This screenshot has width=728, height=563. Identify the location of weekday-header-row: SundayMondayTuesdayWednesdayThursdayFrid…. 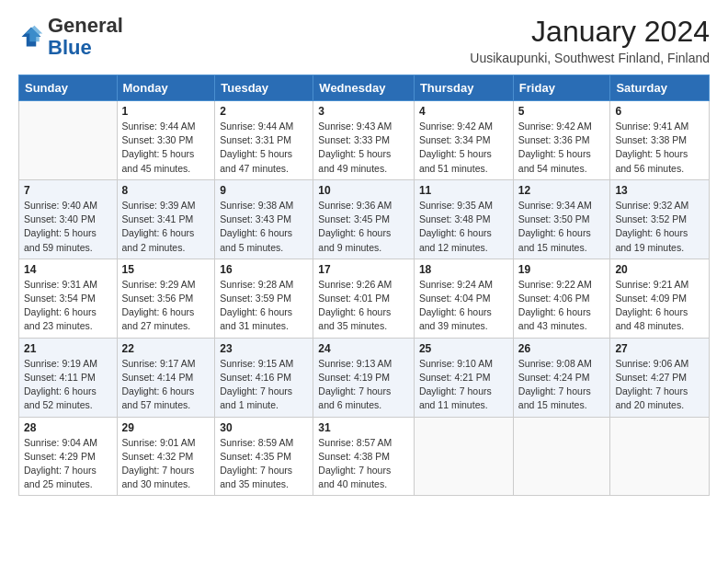
(364, 88).